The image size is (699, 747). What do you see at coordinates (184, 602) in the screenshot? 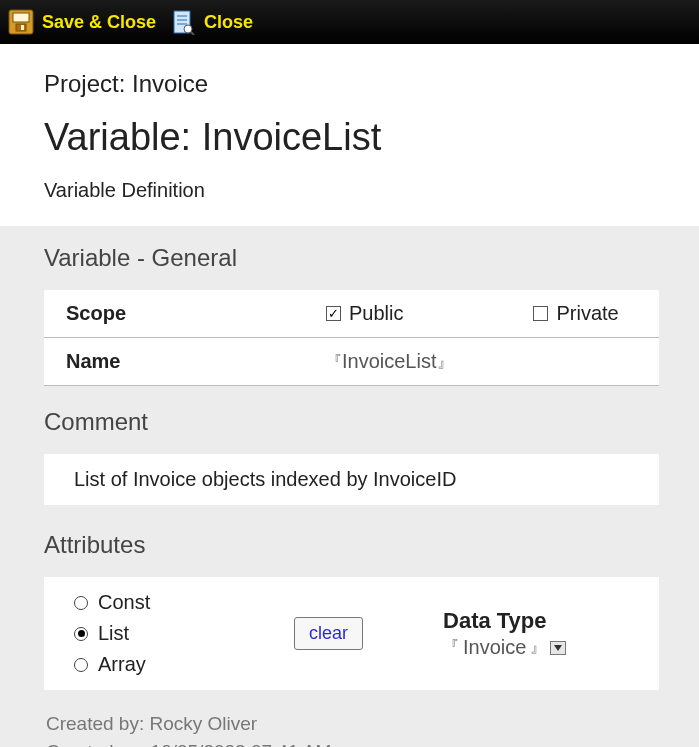
I see `radio-const: Const` at bounding box center [184, 602].